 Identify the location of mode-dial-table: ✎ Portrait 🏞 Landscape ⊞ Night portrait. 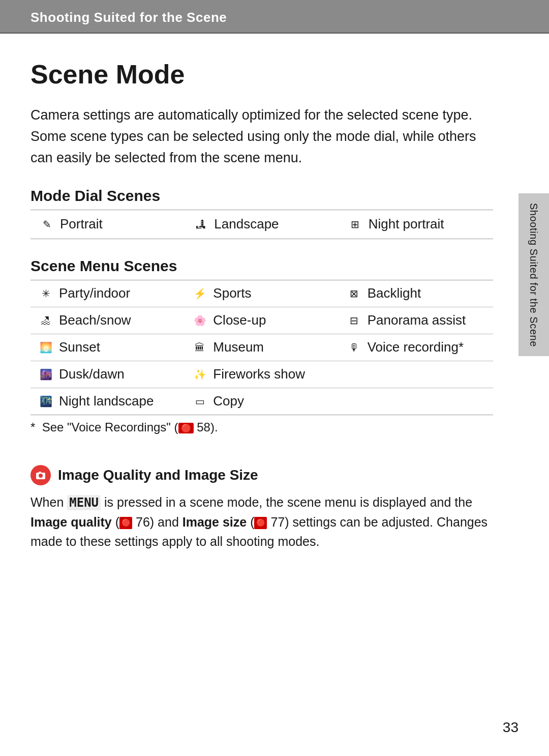
(262, 224).